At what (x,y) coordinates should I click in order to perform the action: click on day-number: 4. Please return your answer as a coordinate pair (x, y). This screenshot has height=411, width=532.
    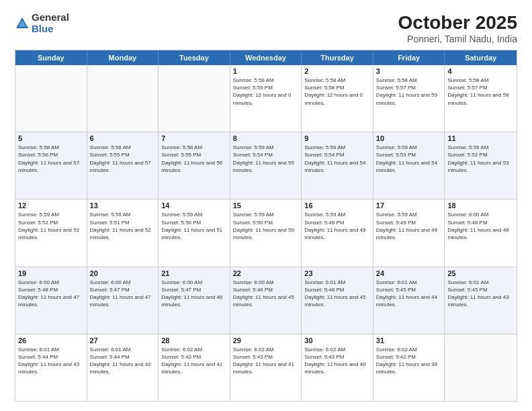
    Looking at the image, I should click on (481, 71).